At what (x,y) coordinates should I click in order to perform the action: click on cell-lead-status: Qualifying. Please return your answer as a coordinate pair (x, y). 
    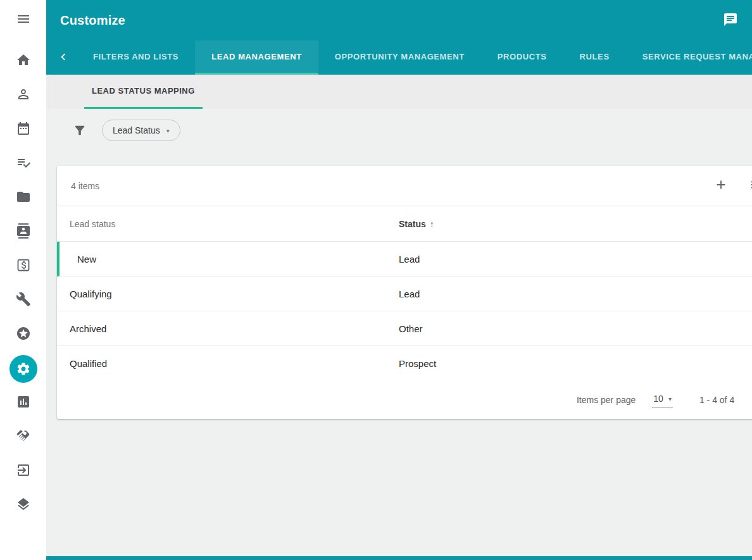
    Looking at the image, I should click on (234, 294).